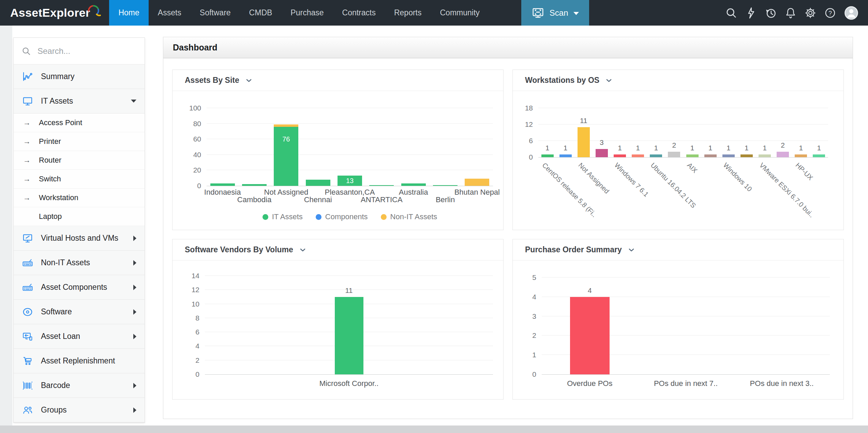  I want to click on sidebar-item-barcode: Barcode, so click(79, 386).